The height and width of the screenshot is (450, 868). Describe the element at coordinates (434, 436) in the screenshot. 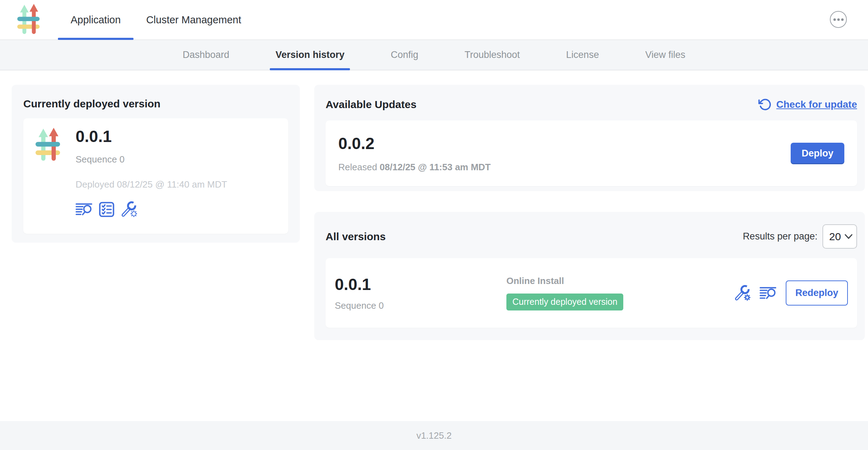

I see `console-version: v1.125.2` at that location.